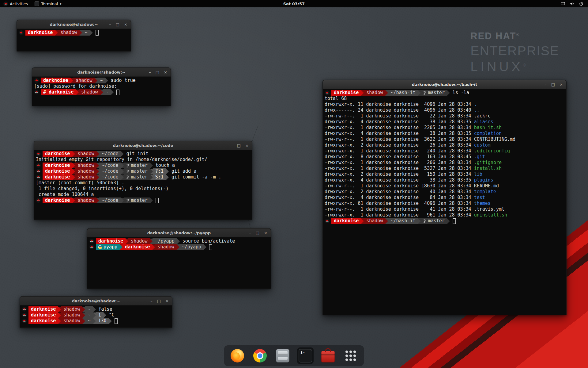 The width and height of the screenshot is (588, 368). What do you see at coordinates (399, 163) in the screenshot?
I see `output-text: -rwxrwxr-x. 1 darknoise darknoise 206 Ja…` at bounding box center [399, 163].